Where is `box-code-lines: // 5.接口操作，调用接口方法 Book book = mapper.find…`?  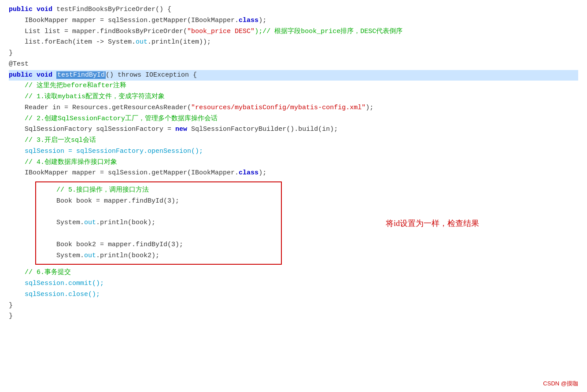
box-code-lines: // 5.接口操作，调用接口方法 Book book = mapper.find… is located at coordinates (159, 223).